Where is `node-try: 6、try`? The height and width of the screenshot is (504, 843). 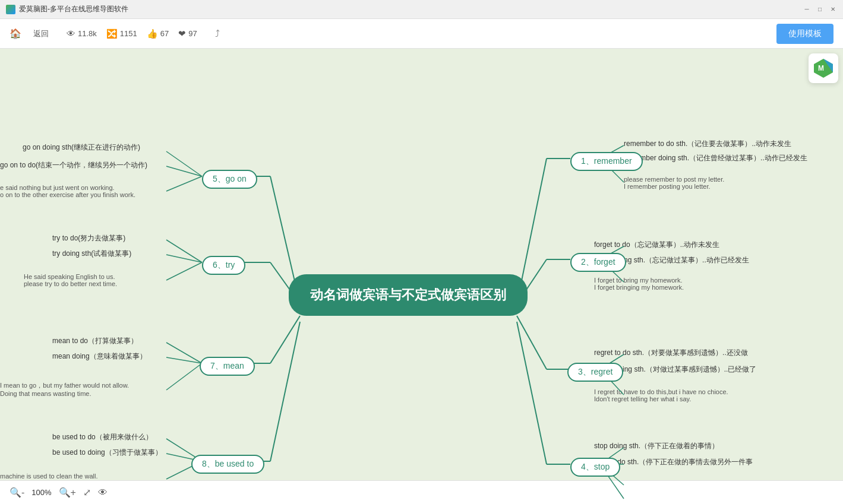
node-try: 6、try is located at coordinates (223, 265).